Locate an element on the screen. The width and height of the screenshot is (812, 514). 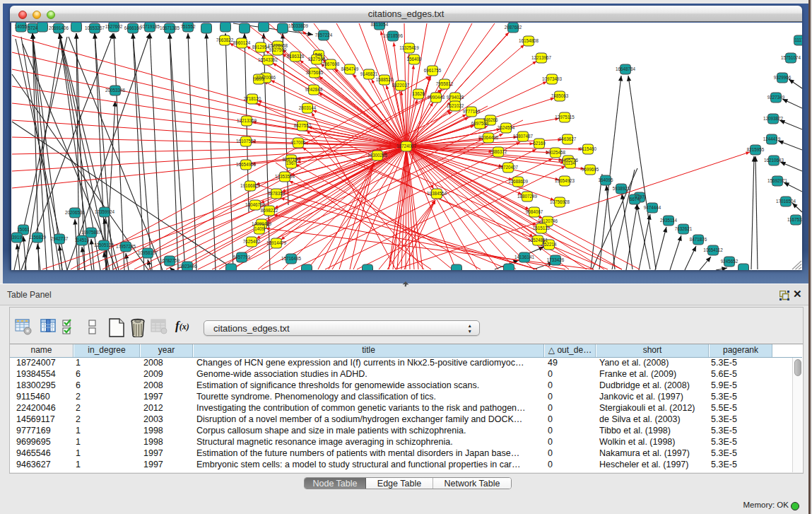
svg-text: 18724007 is located at coordinates (407, 146).